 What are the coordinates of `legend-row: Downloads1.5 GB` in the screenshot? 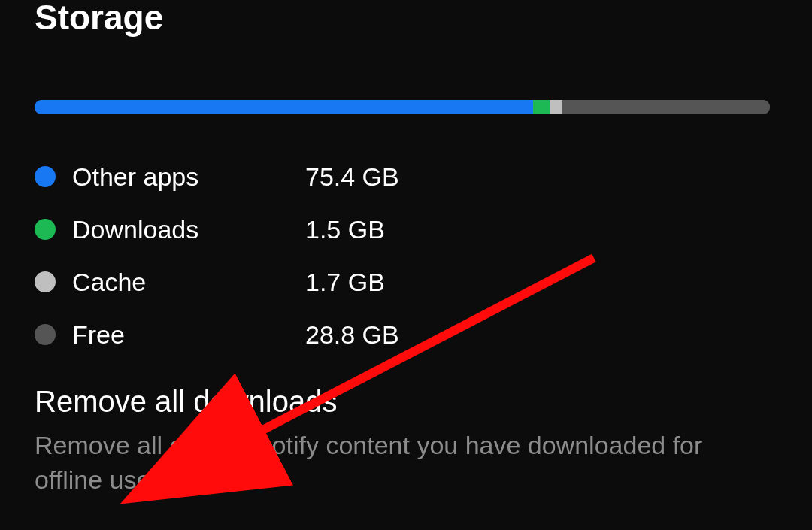 It's located at (402, 229).